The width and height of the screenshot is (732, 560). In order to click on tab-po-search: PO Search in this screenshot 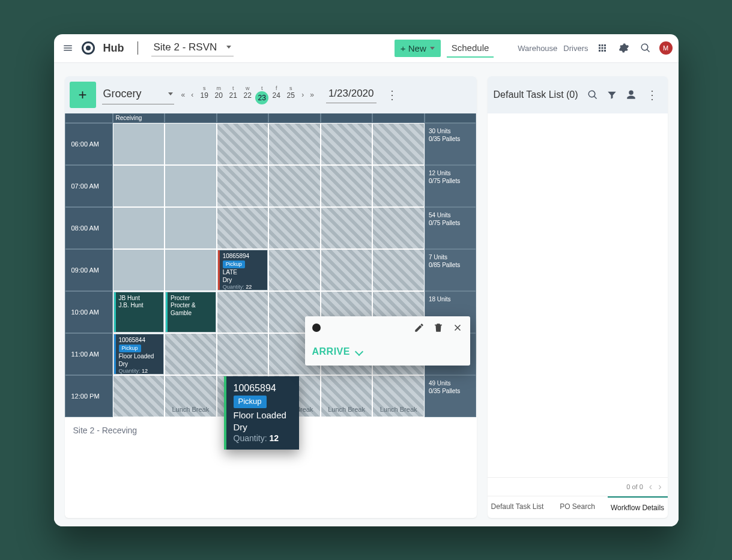, I will do `click(578, 507)`.